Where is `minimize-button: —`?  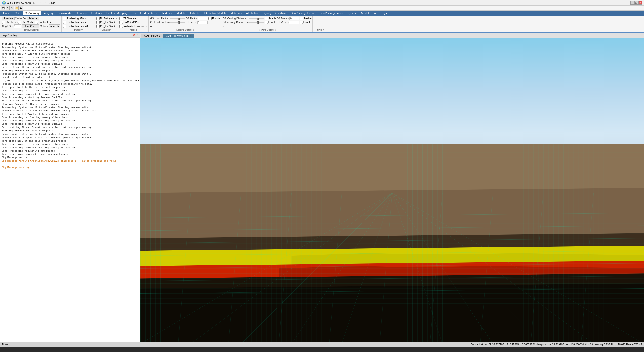
minimize-button: — is located at coordinates (632, 3).